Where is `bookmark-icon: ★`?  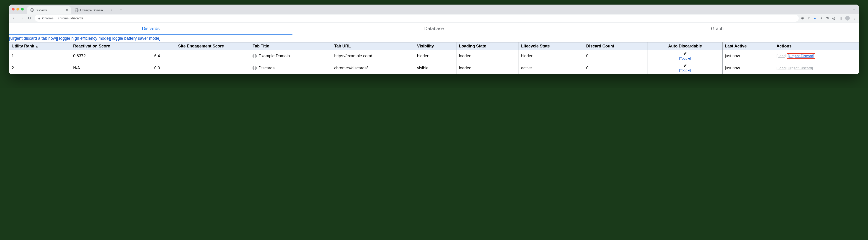 bookmark-icon: ★ is located at coordinates (815, 18).